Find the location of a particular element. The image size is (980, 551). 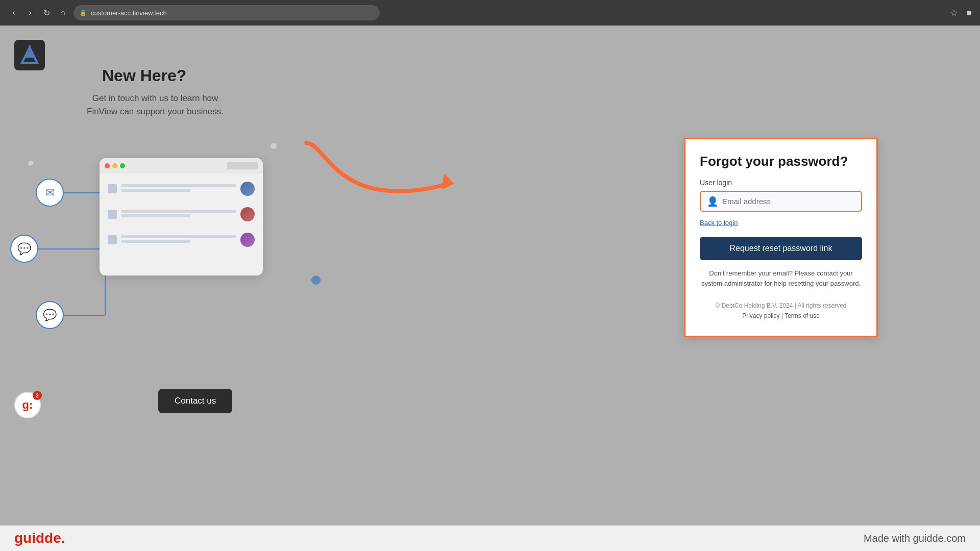

star-icon: ☆ is located at coordinates (954, 13).